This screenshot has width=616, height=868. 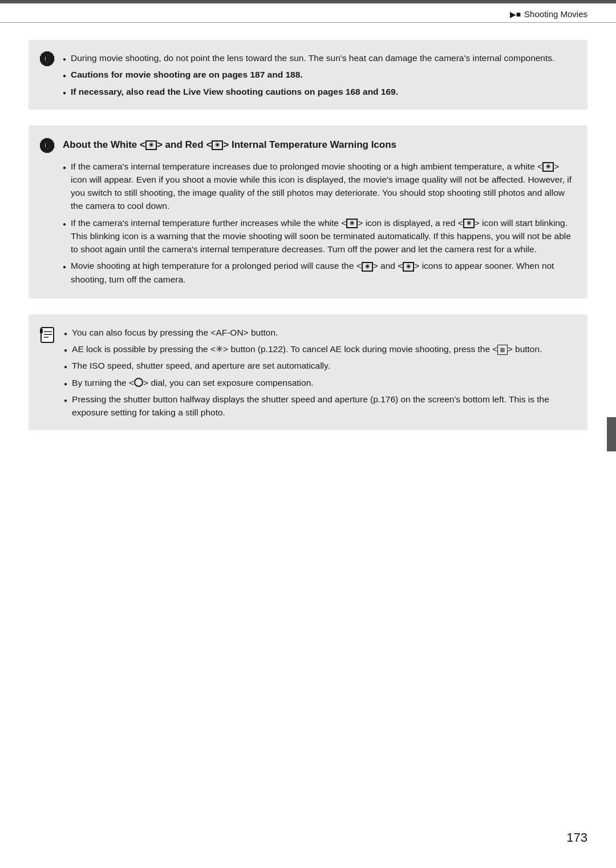 I want to click on note-box: ● You can also focus by pressing the <AF…, so click(x=308, y=373).